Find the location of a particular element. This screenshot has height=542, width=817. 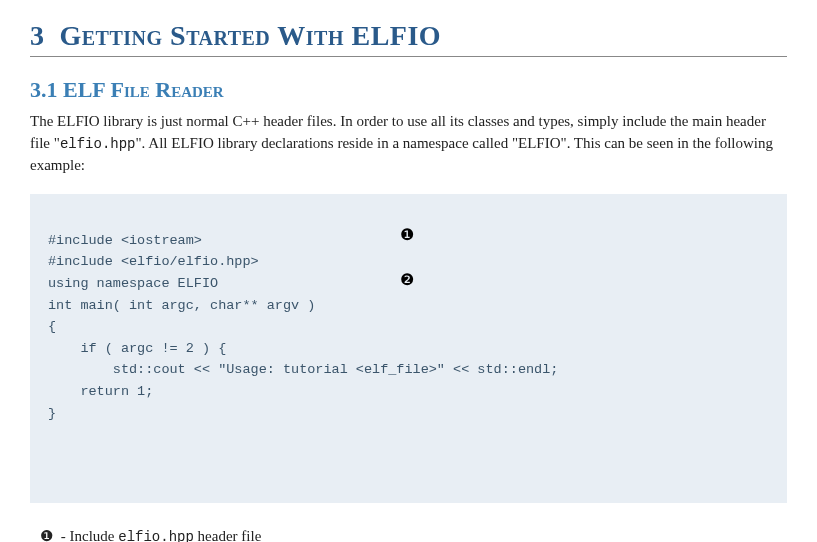

callout-item-1: ❶ - Include elfio.hpp header file is located at coordinates (414, 534).